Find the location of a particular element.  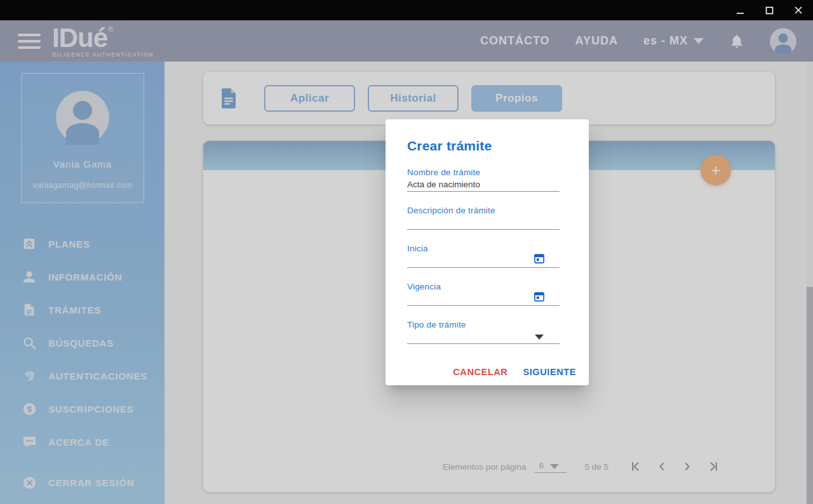

field-tipo-de-tramite: Tipo de trámite is located at coordinates (483, 332).